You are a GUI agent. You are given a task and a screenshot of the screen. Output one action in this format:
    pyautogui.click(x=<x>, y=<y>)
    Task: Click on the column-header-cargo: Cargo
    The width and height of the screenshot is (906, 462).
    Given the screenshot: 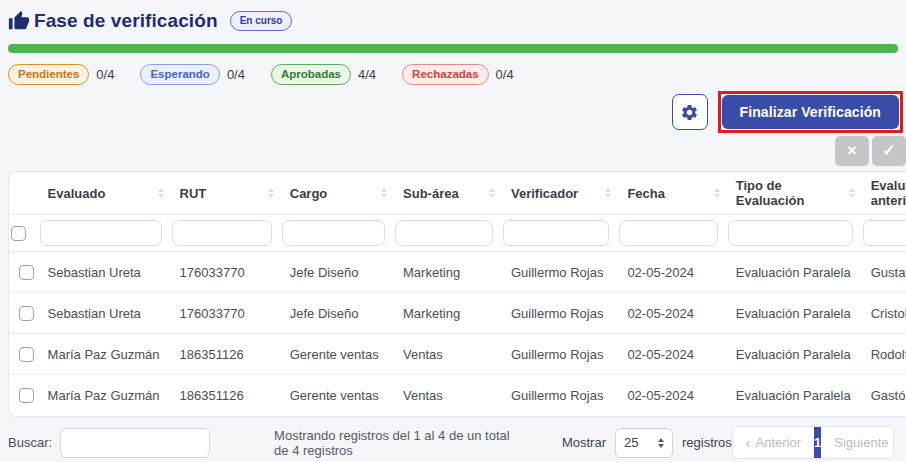 What is the action you would take?
    pyautogui.click(x=336, y=194)
    